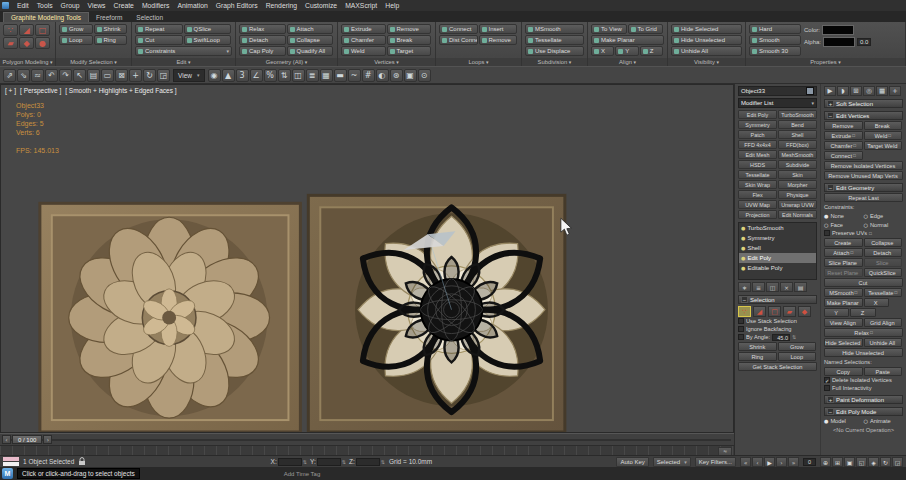  Describe the element at coordinates (758, 214) in the screenshot. I see `modifier-button: Projection` at that location.